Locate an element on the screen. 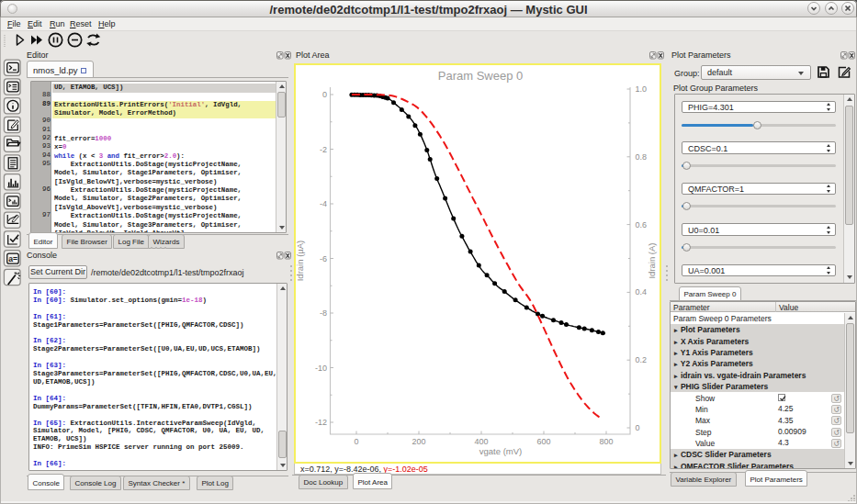 Image resolution: width=857 pixels, height=504 pixels. svg-text: -12 is located at coordinates (321, 422).